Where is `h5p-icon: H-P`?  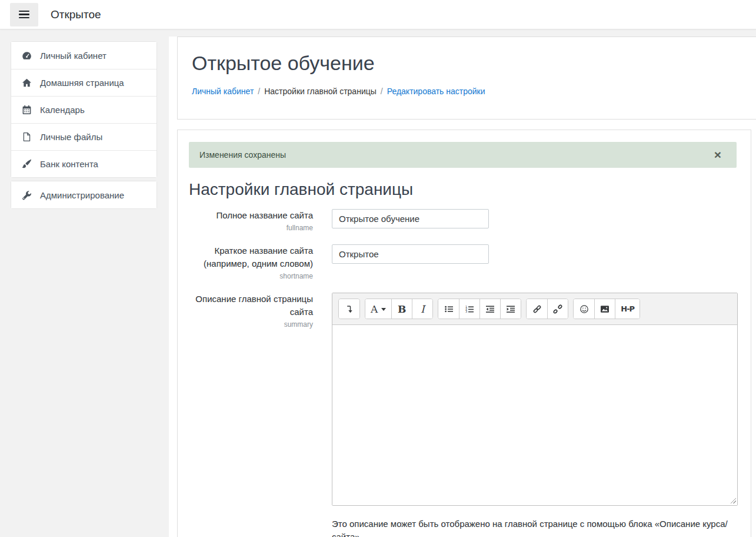 h5p-icon: H-P is located at coordinates (627, 309).